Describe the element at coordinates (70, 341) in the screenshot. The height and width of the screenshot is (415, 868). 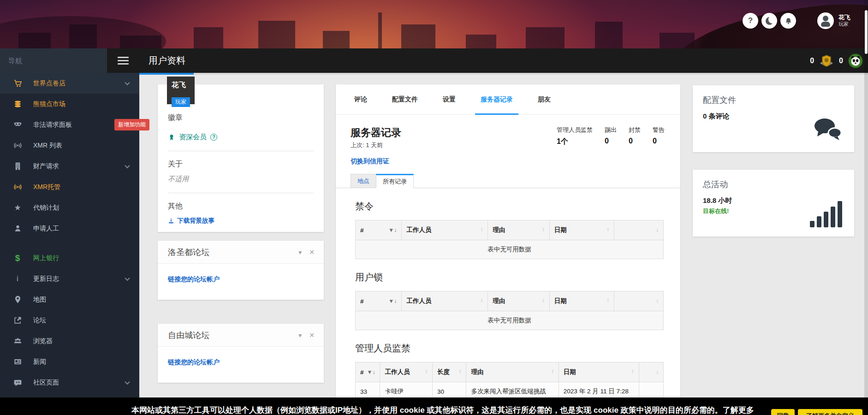
I see `sidebar-item-browser: 浏览器` at that location.